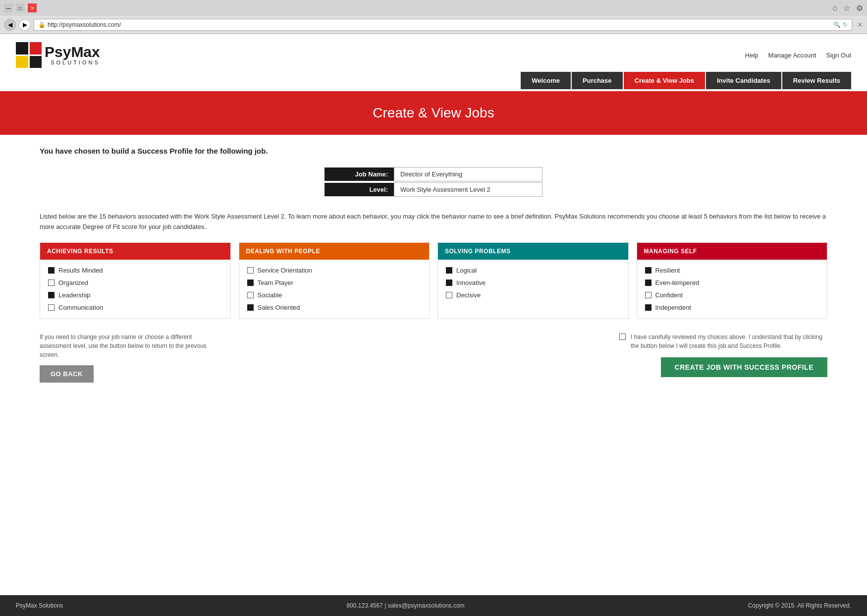 The height and width of the screenshot is (616, 867). I want to click on behavior-team-player: Team Player, so click(334, 282).